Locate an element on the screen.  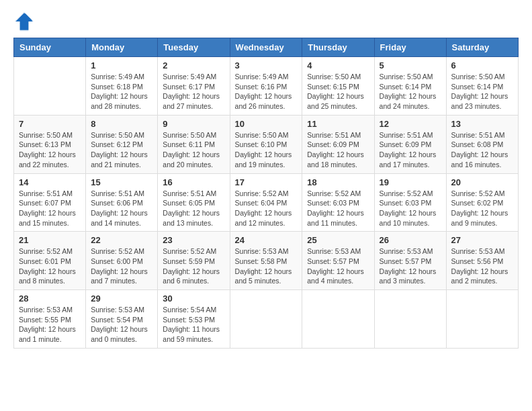
header-monday: Monday is located at coordinates (122, 48).